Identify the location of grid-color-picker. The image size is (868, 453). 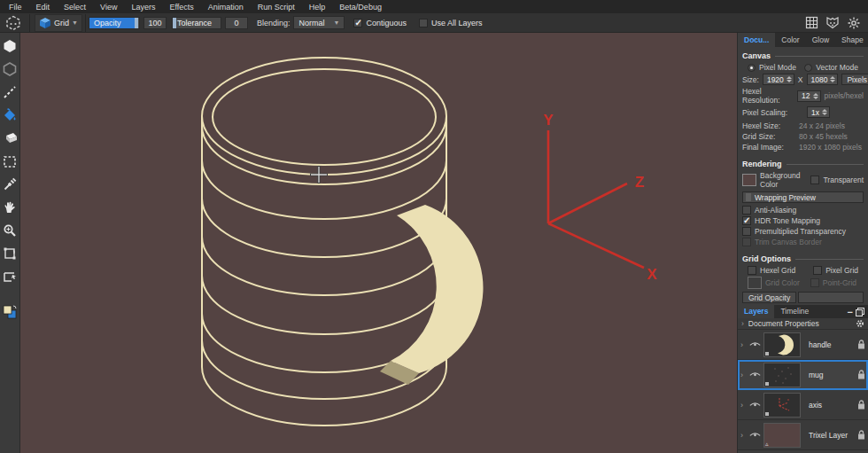
(755, 283).